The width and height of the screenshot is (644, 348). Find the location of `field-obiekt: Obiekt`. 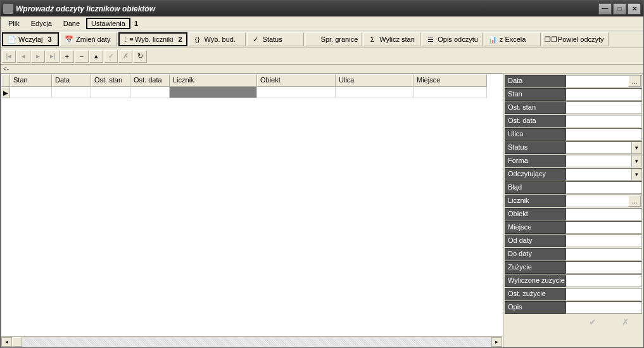

field-obiekt: Obiekt is located at coordinates (574, 214).